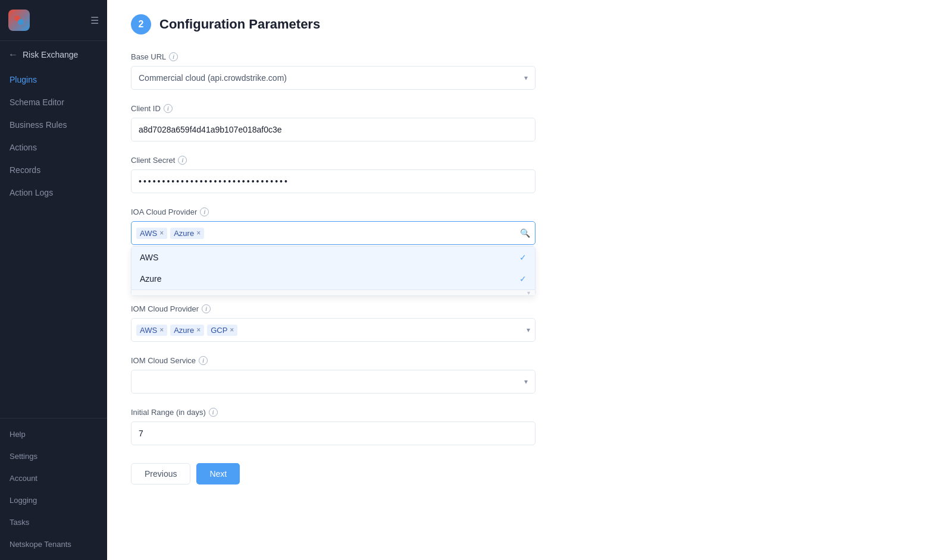  Describe the element at coordinates (218, 474) in the screenshot. I see `next-button: Next` at that location.